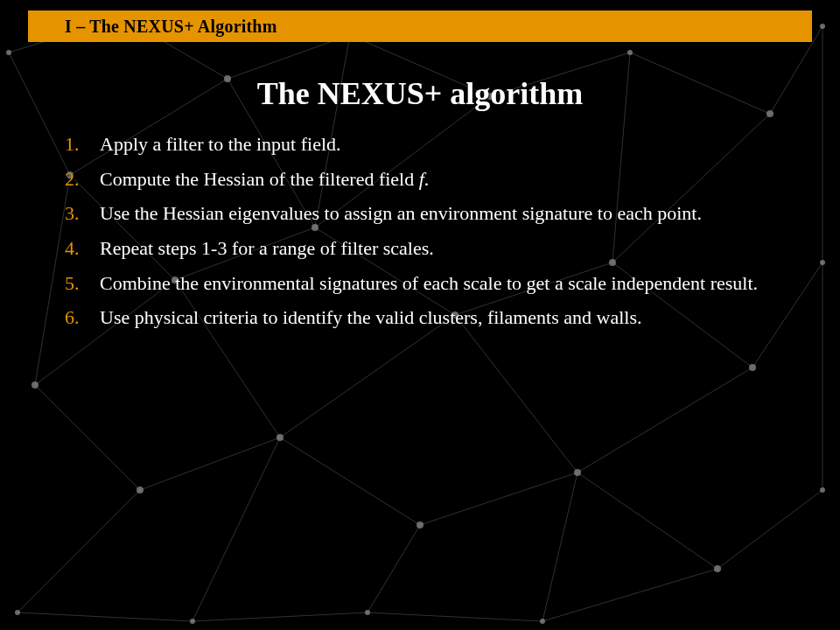 The height and width of the screenshot is (630, 840). Describe the element at coordinates (371, 317) in the screenshot. I see `step-text: Use physical criteria to identify the va…` at that location.